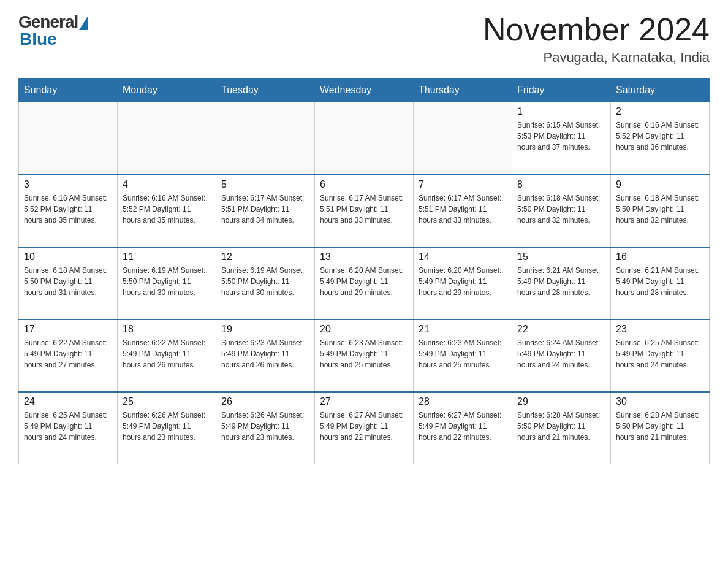  Describe the element at coordinates (265, 426) in the screenshot. I see `day-info: Sunrise: 6:26 AM Sunset: 5:49 PM Dayligh…` at that location.